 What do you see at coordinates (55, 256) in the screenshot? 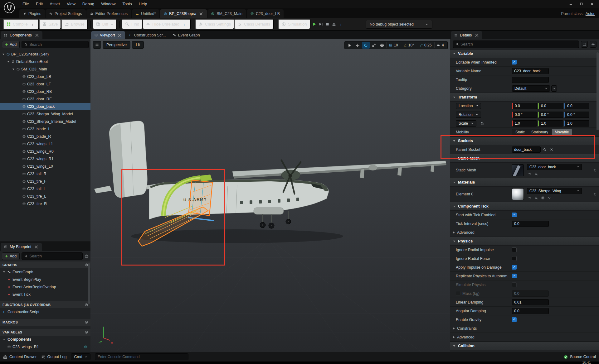
I see `my-blueprint-search-input` at bounding box center [55, 256].